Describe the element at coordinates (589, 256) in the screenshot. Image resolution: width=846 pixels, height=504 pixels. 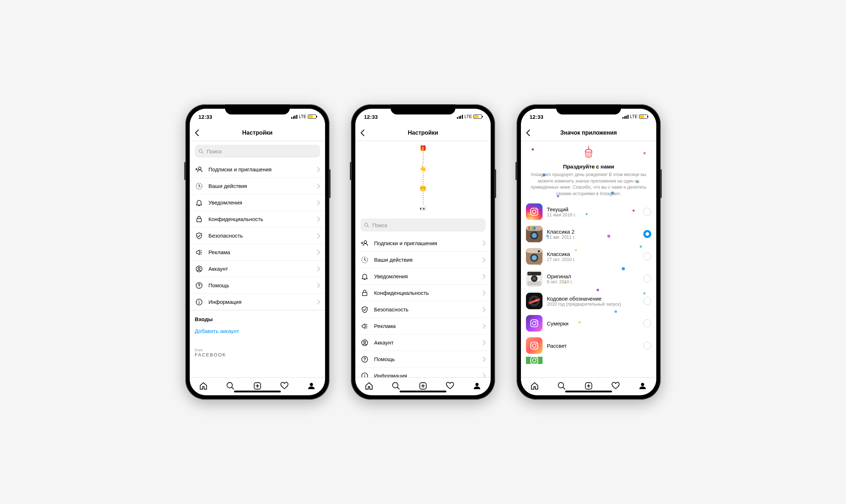
I see `icon-option-classic: Классика27 окт. 2010 г.` at that location.